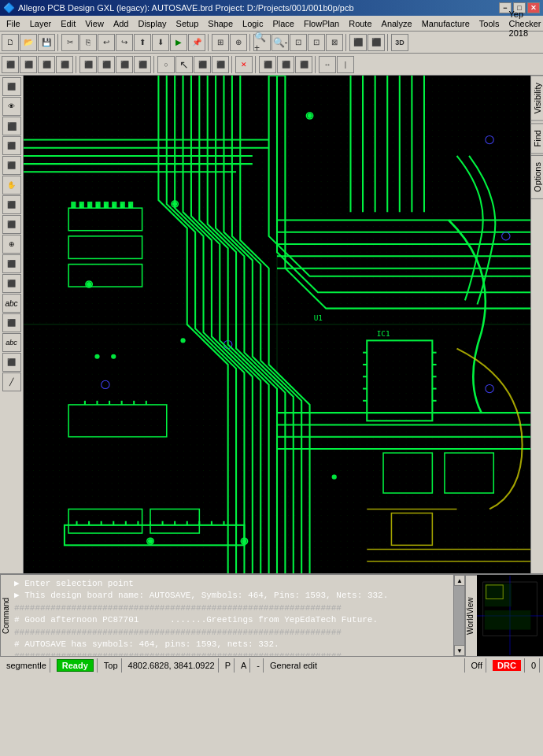 This screenshot has width=543, height=756. Describe the element at coordinates (88, 43) in the screenshot. I see `tb-copy: ⎘` at that location.